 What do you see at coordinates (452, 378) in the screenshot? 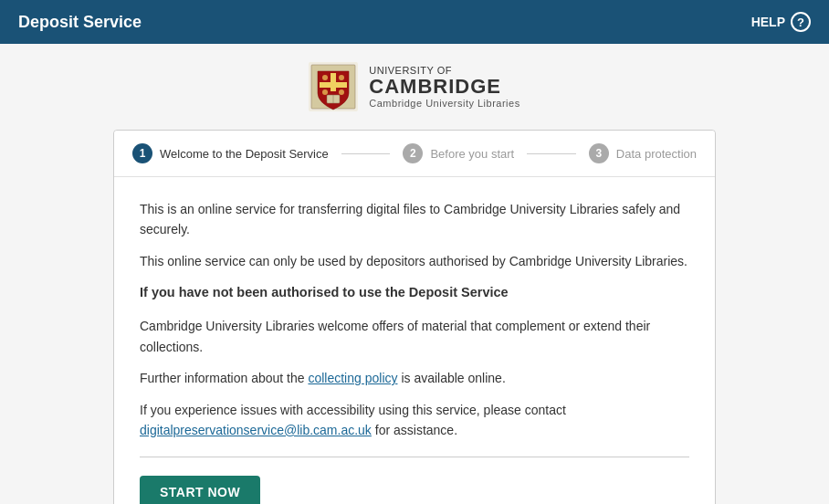
I see `collecting-policy-suffix: is available online.` at bounding box center [452, 378].